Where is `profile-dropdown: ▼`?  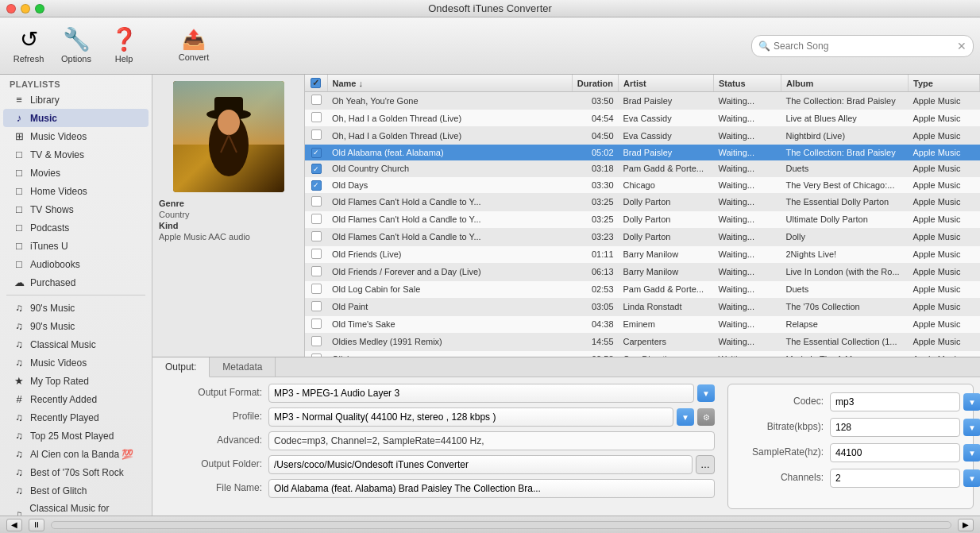 profile-dropdown: ▼ is located at coordinates (685, 417).